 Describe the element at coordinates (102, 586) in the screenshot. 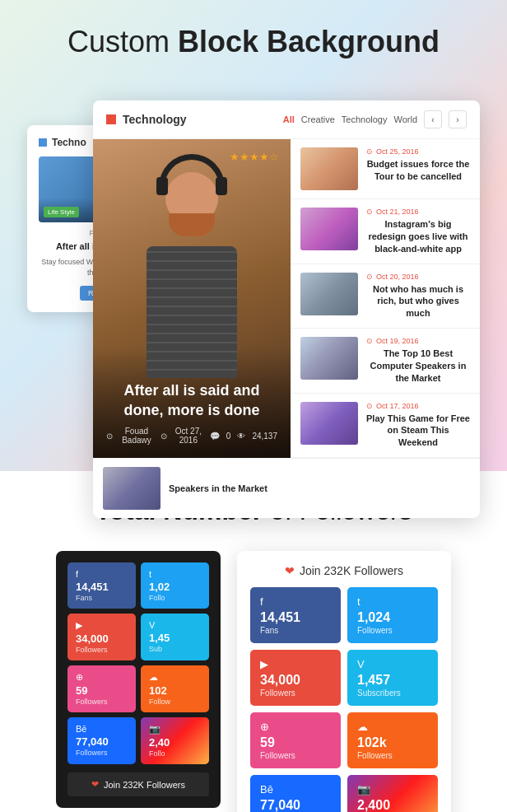

I see `widget-item-facebook: f 14,451 Fans` at that location.